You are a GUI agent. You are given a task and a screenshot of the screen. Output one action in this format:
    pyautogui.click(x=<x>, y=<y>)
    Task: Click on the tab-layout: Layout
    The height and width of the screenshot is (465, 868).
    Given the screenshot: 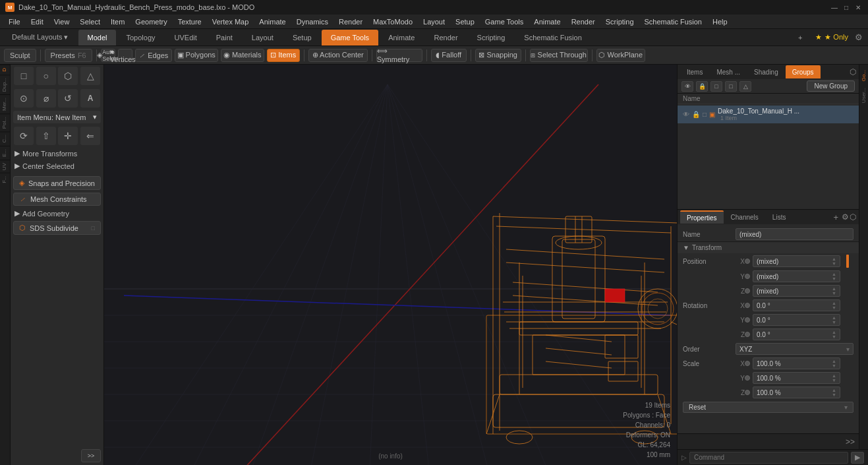 What is the action you would take?
    pyautogui.click(x=262, y=38)
    